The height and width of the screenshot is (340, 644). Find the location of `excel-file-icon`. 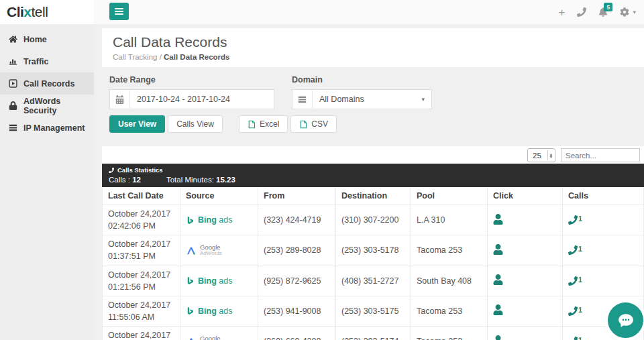

excel-file-icon is located at coordinates (252, 125).